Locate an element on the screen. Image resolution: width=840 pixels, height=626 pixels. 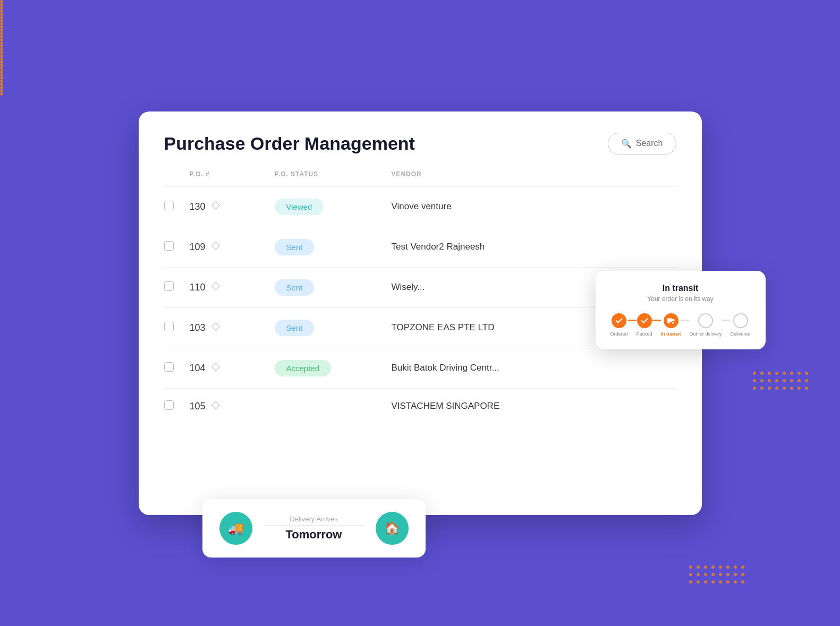
track-circle-in-transit is located at coordinates (671, 321).